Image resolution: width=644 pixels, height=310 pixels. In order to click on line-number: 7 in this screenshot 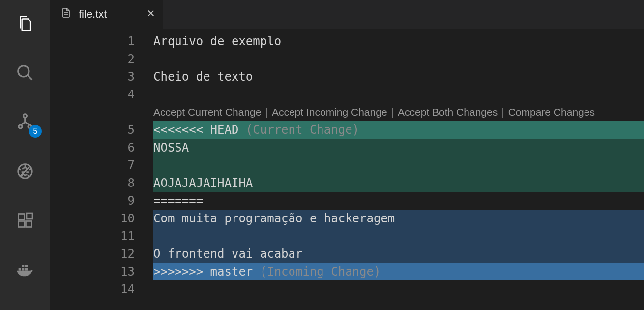, I will do `click(92, 165)`.